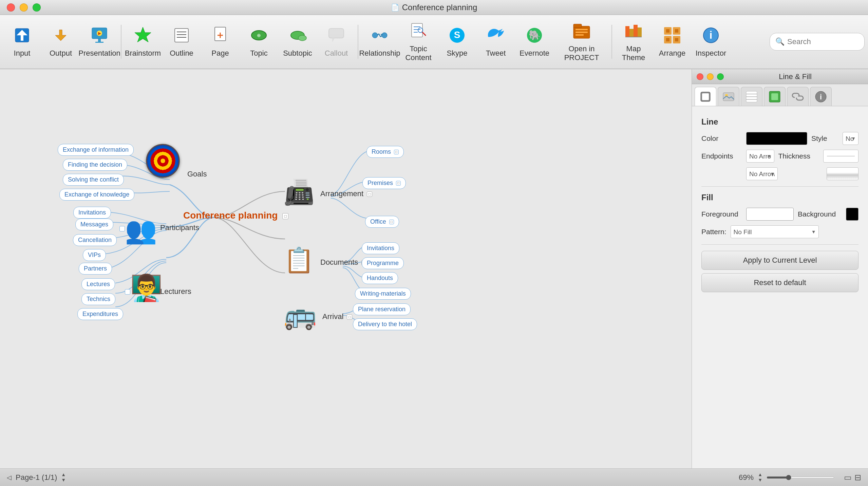  What do you see at coordinates (300, 316) in the screenshot?
I see `arrival-icon: 🚌` at bounding box center [300, 316].